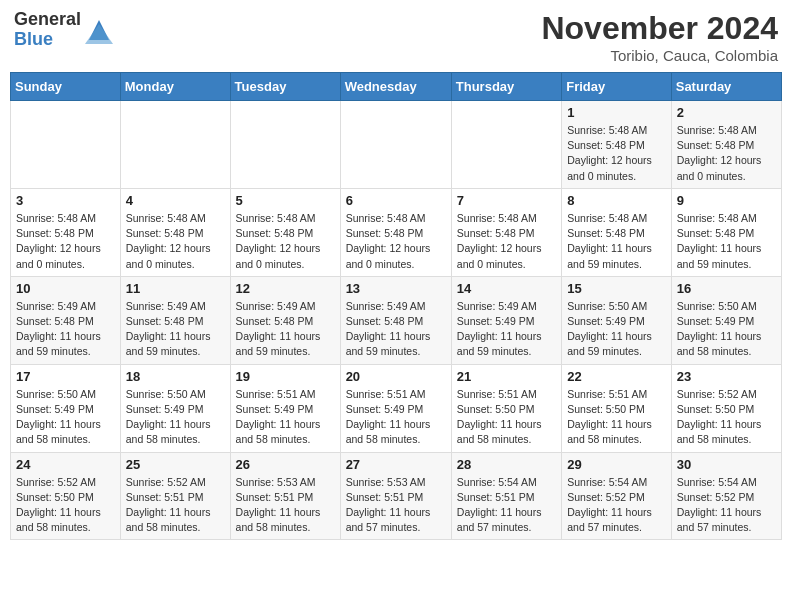 The width and height of the screenshot is (792, 612). I want to click on calendar-cell: 28Sunrise: 5:54 AM Sunset: 5:51 PM Dayli…, so click(506, 496).